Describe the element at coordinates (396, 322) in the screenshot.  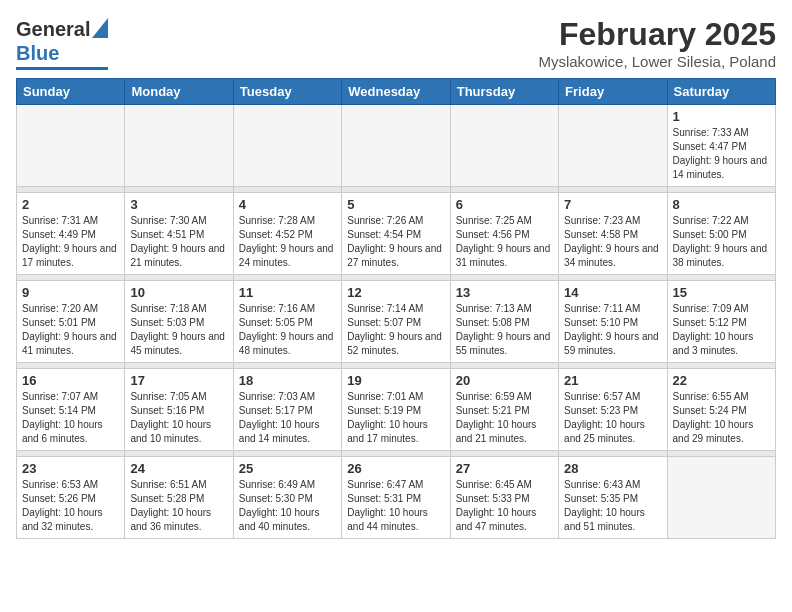
I see `table-row: 12Sunrise: 7:14 AMSunset: 5:07 PMDayligh…` at that location.